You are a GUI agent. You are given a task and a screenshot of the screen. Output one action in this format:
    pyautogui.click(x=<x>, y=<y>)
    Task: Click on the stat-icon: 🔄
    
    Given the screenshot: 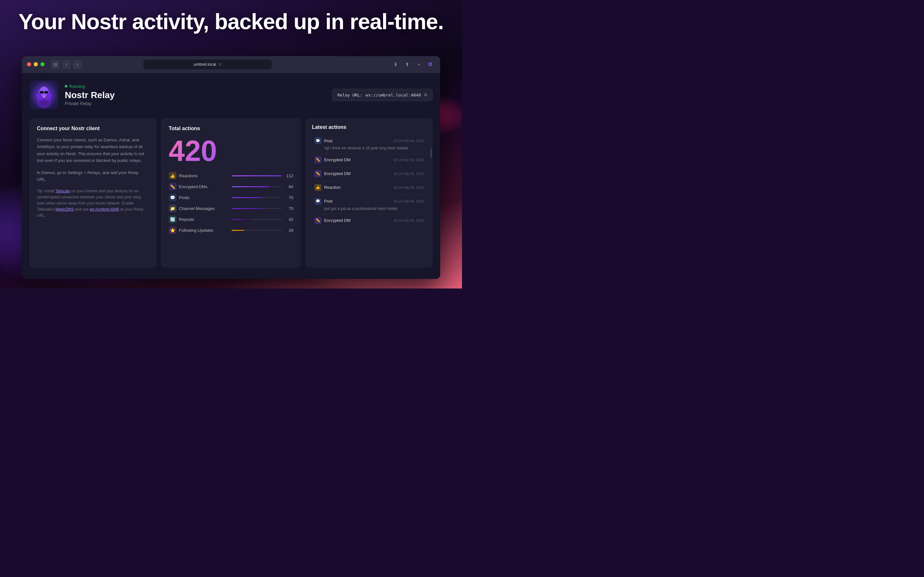 What is the action you would take?
    pyautogui.click(x=173, y=219)
    